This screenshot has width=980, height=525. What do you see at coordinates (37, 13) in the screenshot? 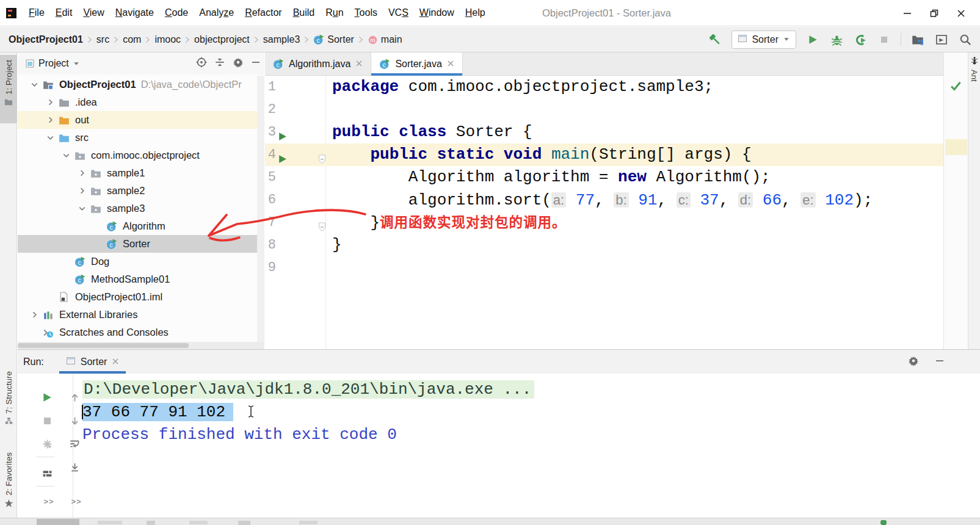
I see `menu-item-file: File` at bounding box center [37, 13].